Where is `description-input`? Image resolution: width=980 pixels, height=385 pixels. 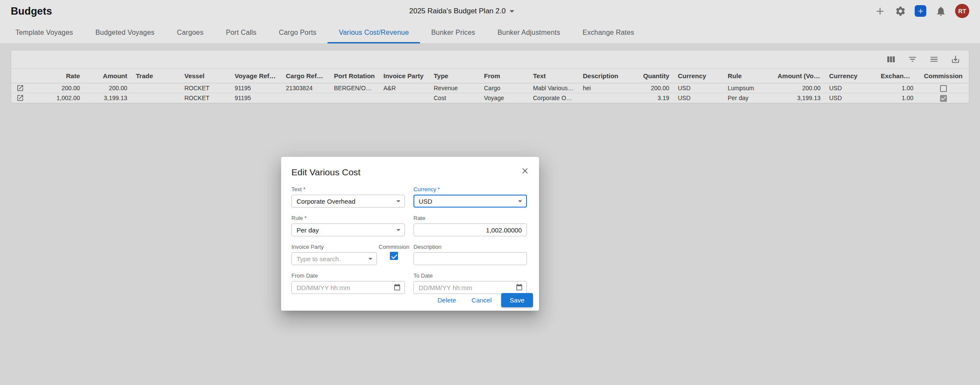 description-input is located at coordinates (470, 259).